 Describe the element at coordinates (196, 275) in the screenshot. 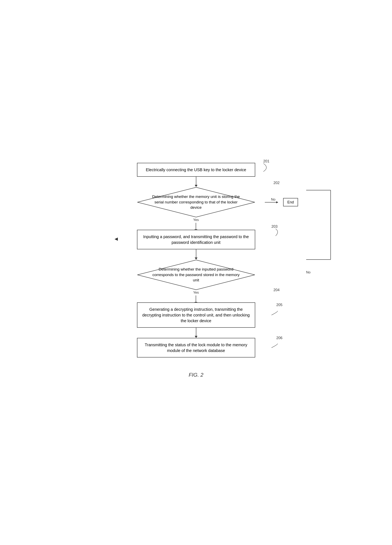

I see `node-204-row: Determining whether the inputted passwor…` at that location.